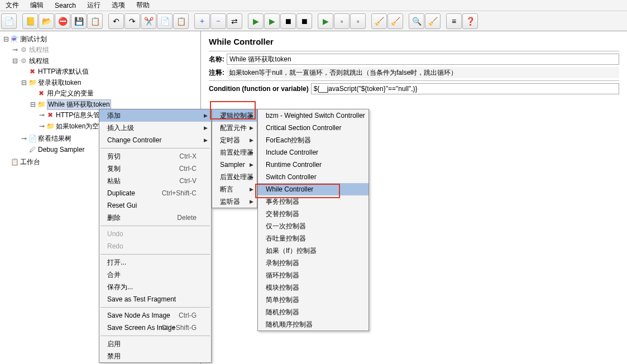 The width and height of the screenshot is (627, 364). What do you see at coordinates (111, 83) in the screenshot?
I see `tree-login-folder: ⊟📁登录获取token` at bounding box center [111, 83].